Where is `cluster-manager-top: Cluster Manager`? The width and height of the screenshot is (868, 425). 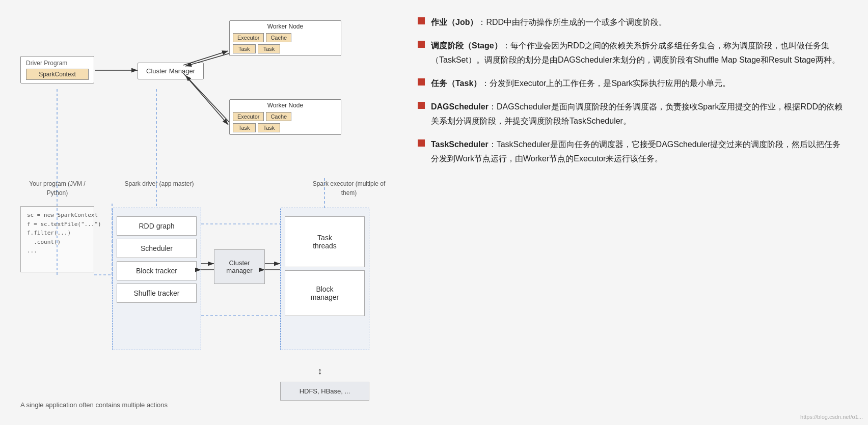
cluster-manager-top: Cluster Manager is located at coordinates (171, 71).